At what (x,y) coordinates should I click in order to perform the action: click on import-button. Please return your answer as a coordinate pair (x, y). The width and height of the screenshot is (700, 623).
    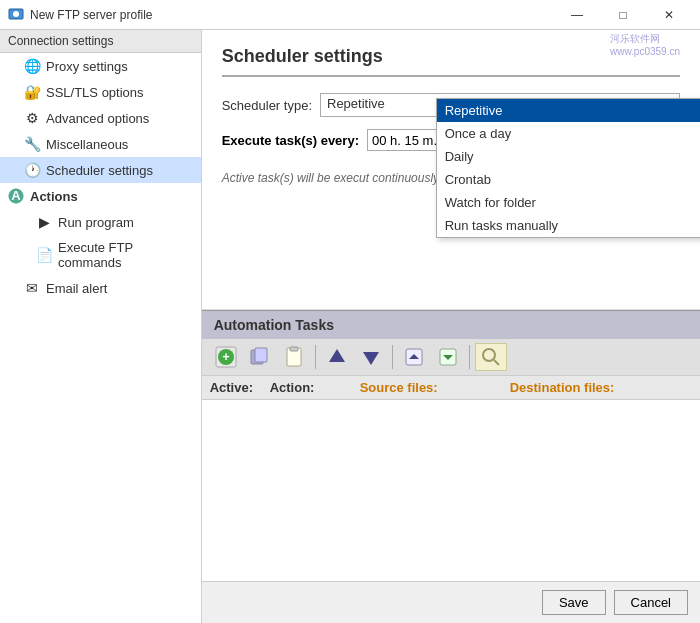
    Looking at the image, I should click on (414, 357).